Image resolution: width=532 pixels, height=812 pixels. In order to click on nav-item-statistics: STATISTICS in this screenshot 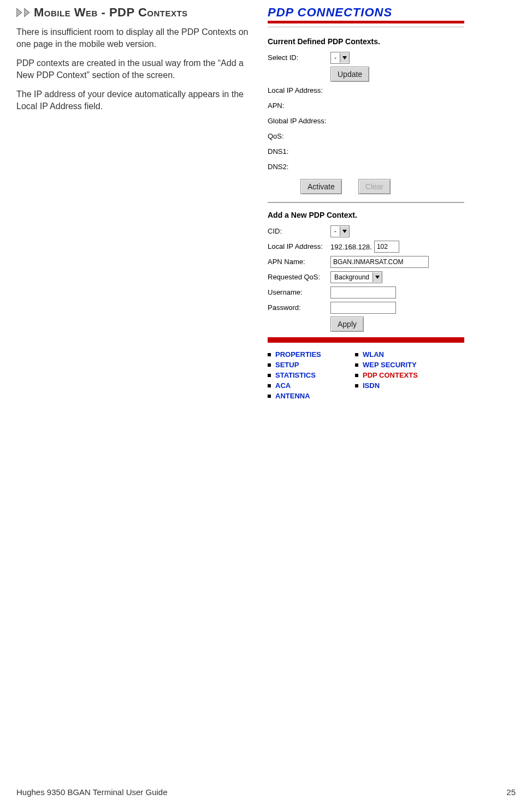, I will do `click(309, 375)`.